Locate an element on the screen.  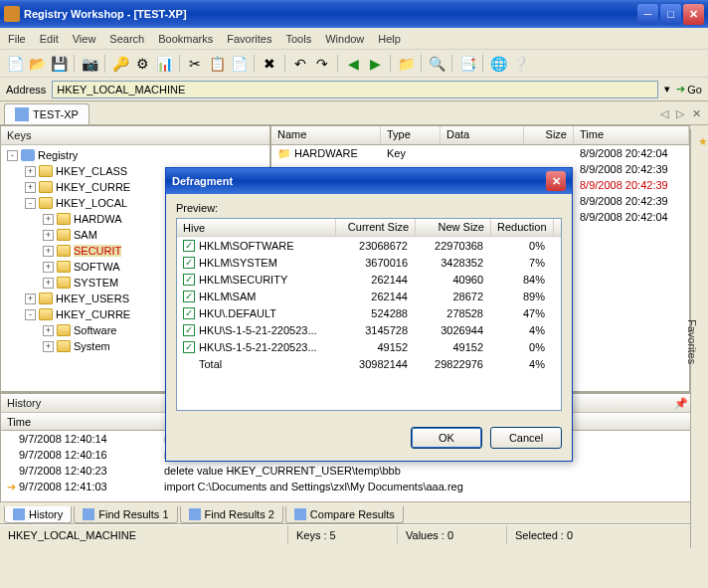
search-icon: 🔍 is located at coordinates (437, 64).